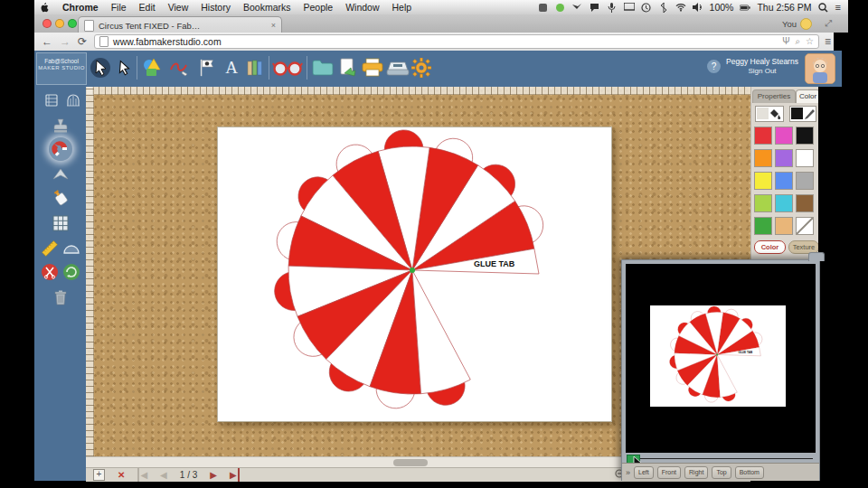 This screenshot has width=868, height=488. I want to click on library-icon, so click(255, 68).